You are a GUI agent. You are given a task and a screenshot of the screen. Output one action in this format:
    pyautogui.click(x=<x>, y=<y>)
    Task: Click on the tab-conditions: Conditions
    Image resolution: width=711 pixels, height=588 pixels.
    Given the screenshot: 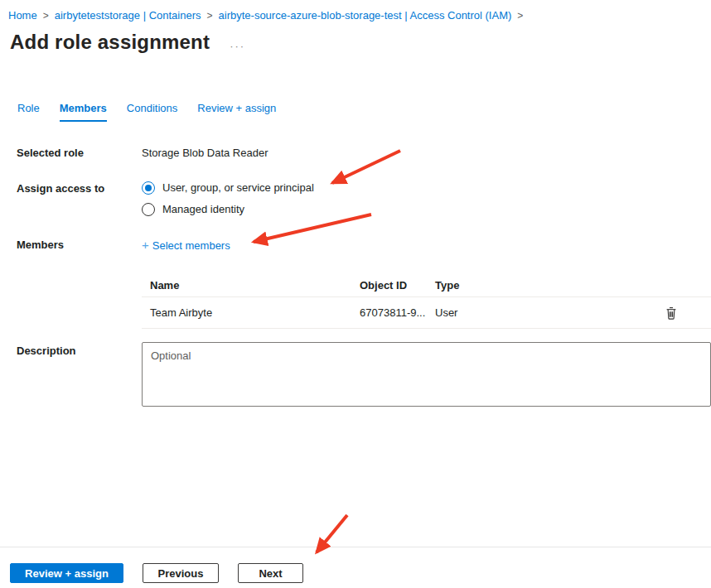 What is the action you would take?
    pyautogui.click(x=152, y=112)
    